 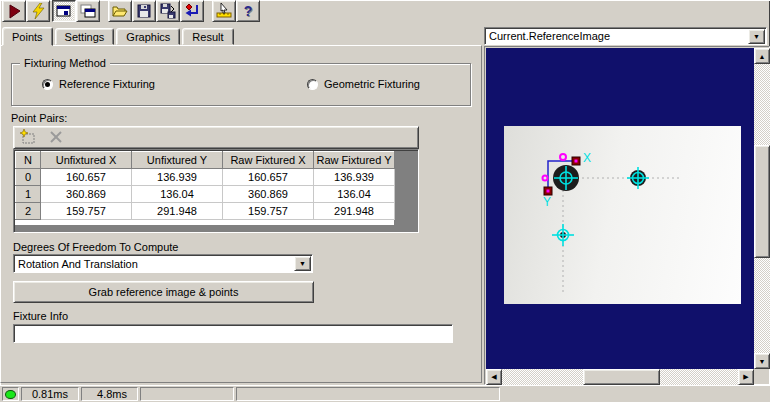 What do you see at coordinates (206, 160) in the screenshot?
I see `grid-header-row: N Unfixtured X Unfixtured Y Raw Fixtured…` at bounding box center [206, 160].